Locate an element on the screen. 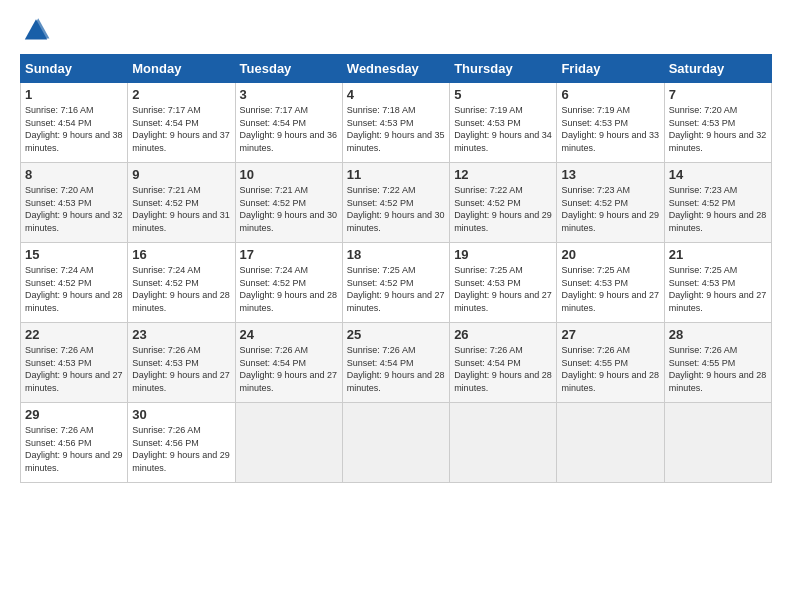  day-number: 21 is located at coordinates (718, 254).